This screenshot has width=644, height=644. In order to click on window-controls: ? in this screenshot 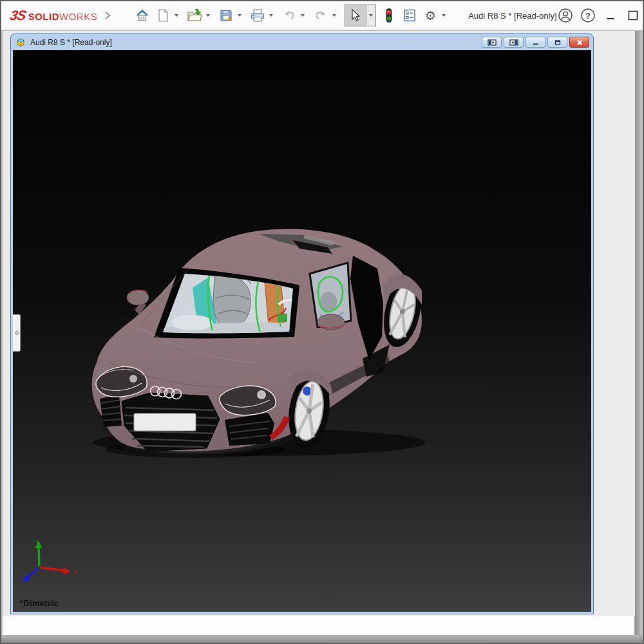, I will do `click(600, 15)`.